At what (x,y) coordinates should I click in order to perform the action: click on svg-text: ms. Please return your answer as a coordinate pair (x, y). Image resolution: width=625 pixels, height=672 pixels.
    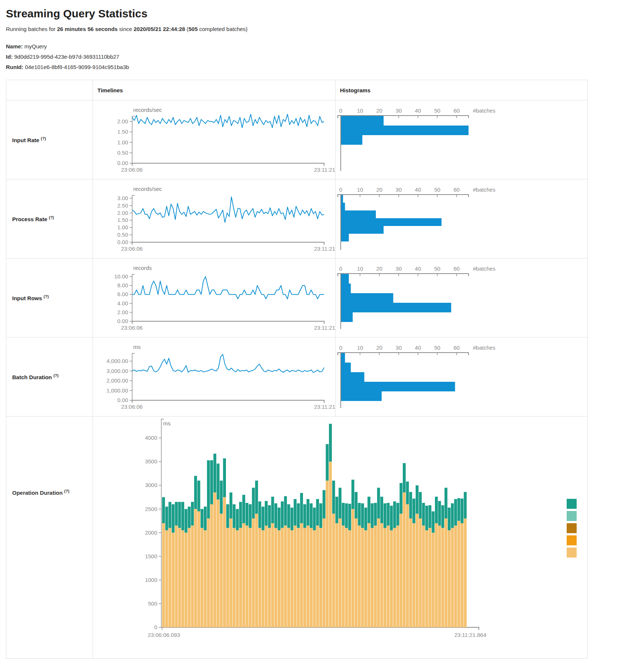
    Looking at the image, I should click on (167, 423).